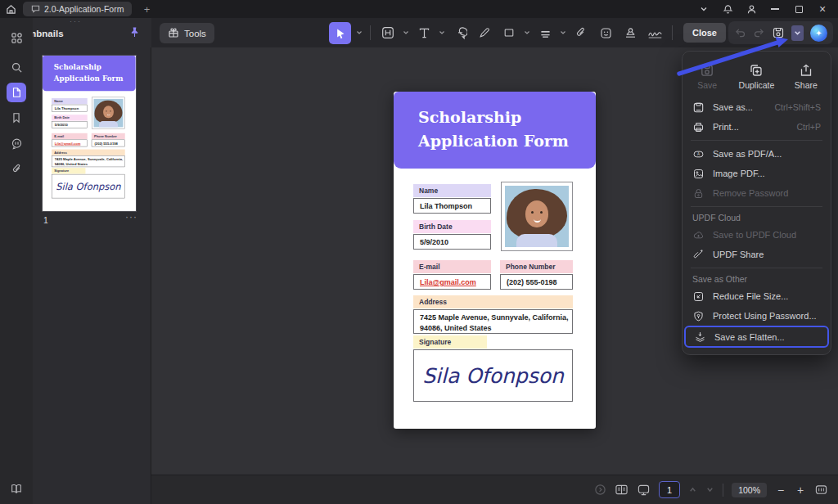  What do you see at coordinates (822, 489) in the screenshot?
I see `fit-page-icon` at bounding box center [822, 489].